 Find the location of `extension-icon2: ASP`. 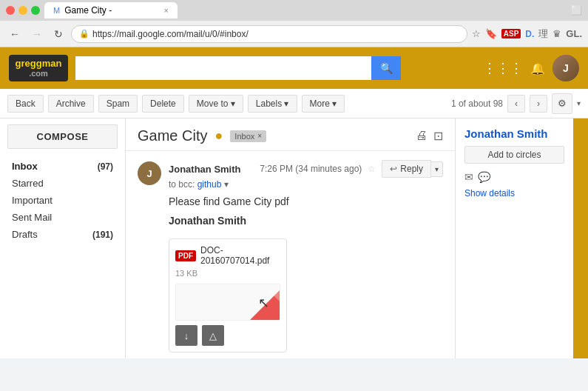

extension-icon2: ASP is located at coordinates (512, 34).